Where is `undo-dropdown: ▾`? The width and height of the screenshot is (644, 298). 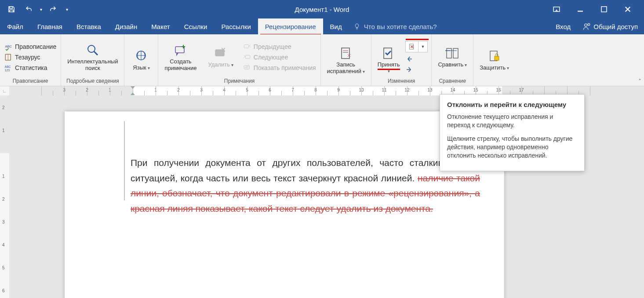 undo-dropdown: ▾ is located at coordinates (41, 9).